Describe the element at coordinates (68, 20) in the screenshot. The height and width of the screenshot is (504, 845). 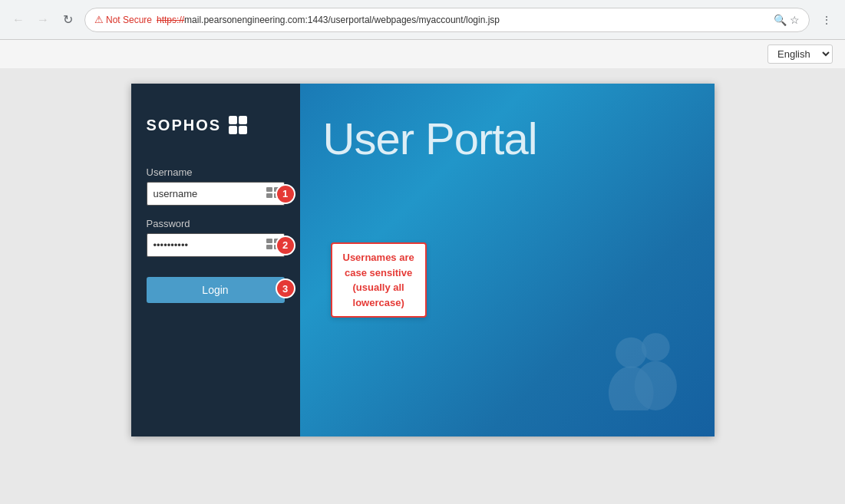
I see `reload-button: ↻` at that location.